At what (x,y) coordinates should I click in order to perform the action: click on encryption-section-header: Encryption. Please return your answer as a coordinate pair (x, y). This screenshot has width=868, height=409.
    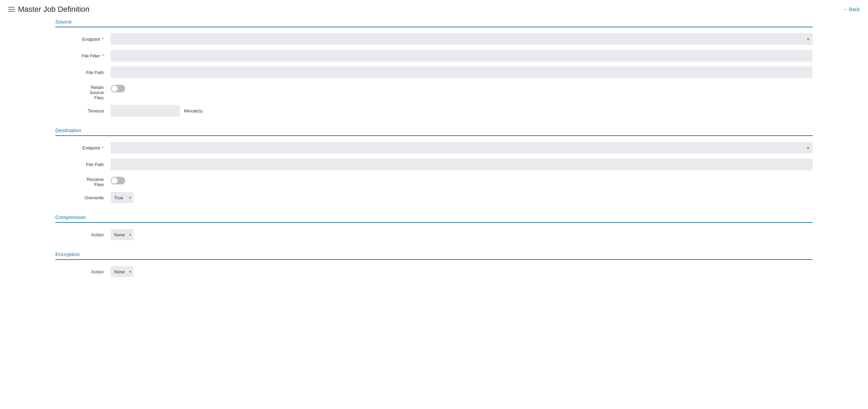
    Looking at the image, I should click on (434, 255).